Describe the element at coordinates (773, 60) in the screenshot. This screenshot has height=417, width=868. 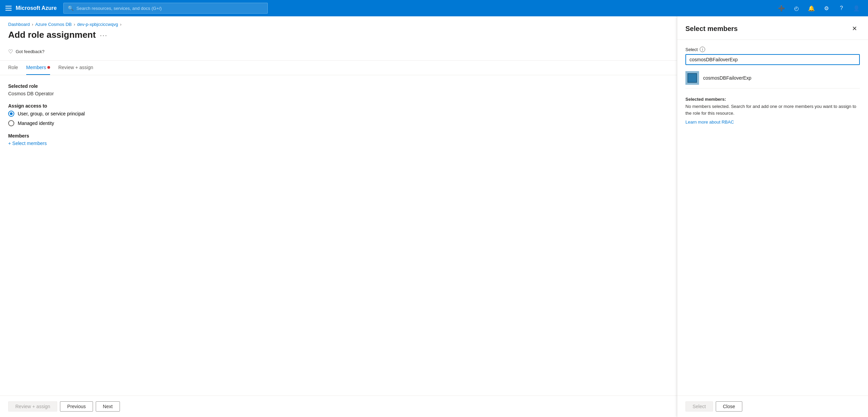
I see `flyout-search-input` at that location.